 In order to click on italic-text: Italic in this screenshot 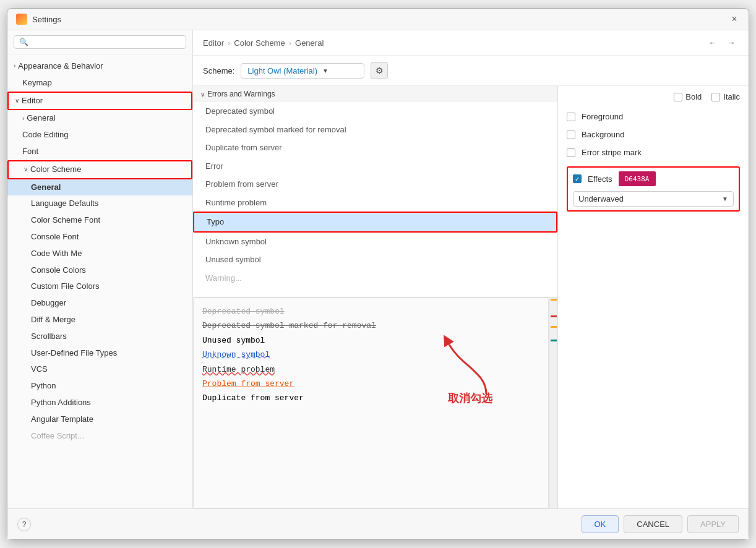, I will do `click(731, 96)`.